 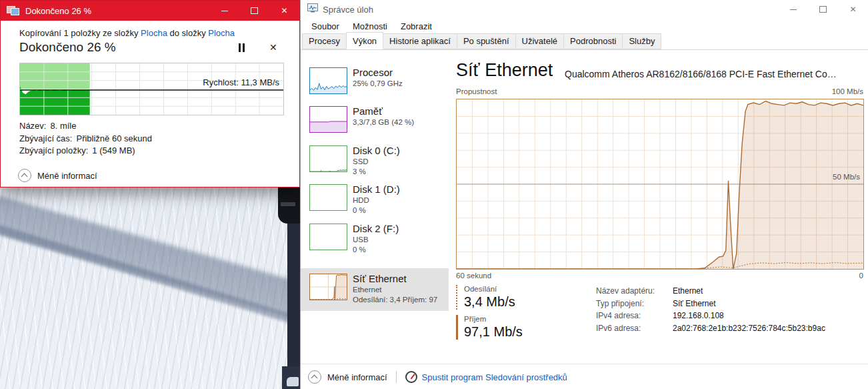 I want to click on tab-procesy: Procesy, so click(x=324, y=41).